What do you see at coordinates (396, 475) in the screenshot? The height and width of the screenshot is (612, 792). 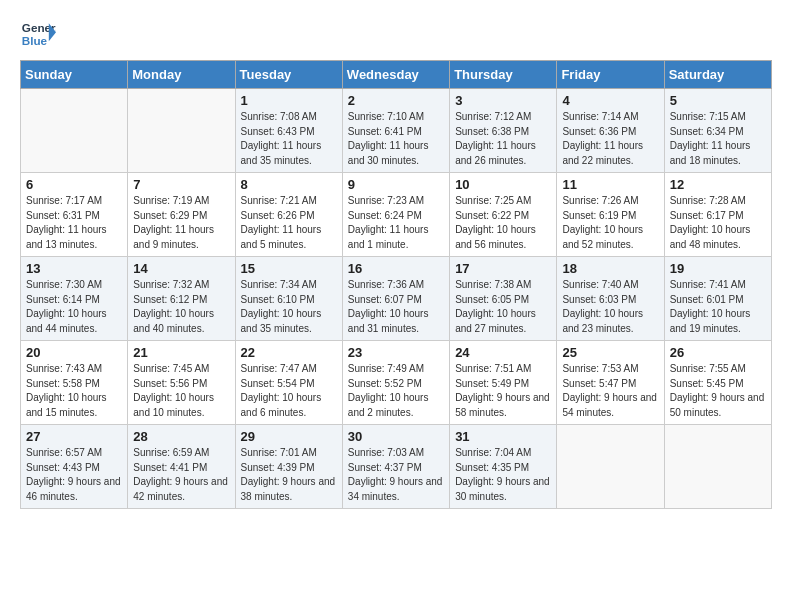 I see `day-info: Sunrise: 7:03 AM Sunset: 4:37 PM Dayligh…` at bounding box center [396, 475].